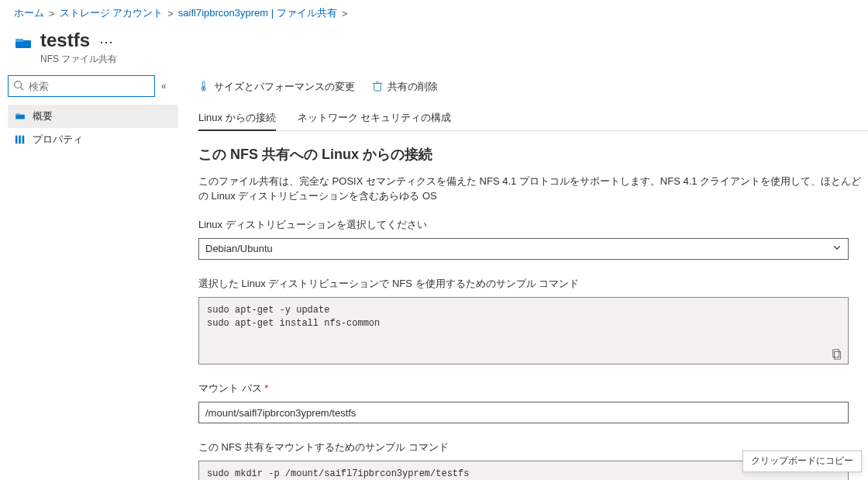 The width and height of the screenshot is (868, 480). What do you see at coordinates (93, 116) in the screenshot?
I see `sidebar-item-overview: 概要` at bounding box center [93, 116].